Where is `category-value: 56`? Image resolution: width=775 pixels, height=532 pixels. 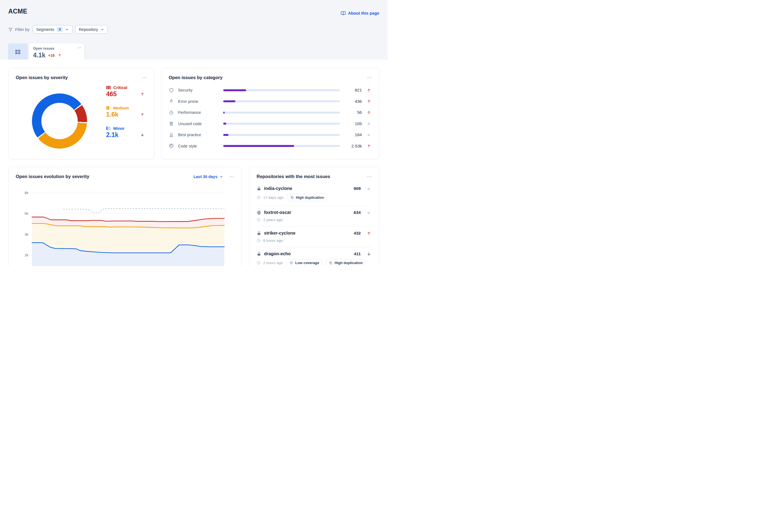 category-value: 56 is located at coordinates (353, 113).